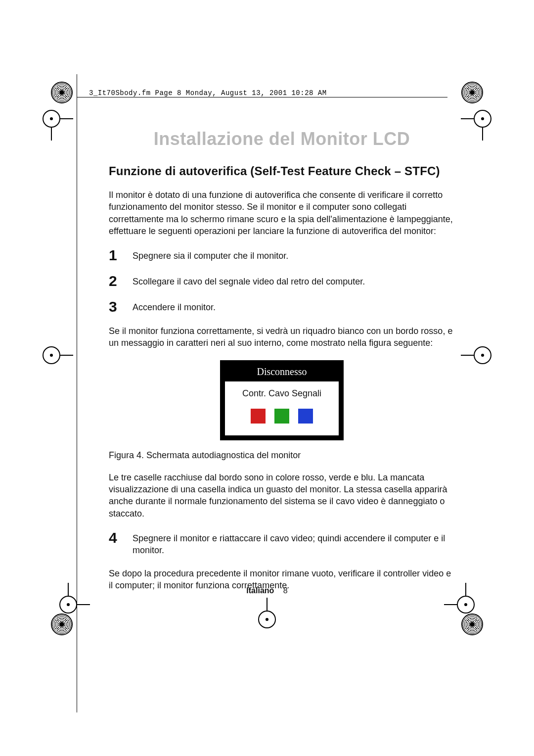 The height and width of the screenshot is (756, 534). Describe the element at coordinates (267, 591) in the screenshot. I see `page-footer: Italiano 8` at that location.